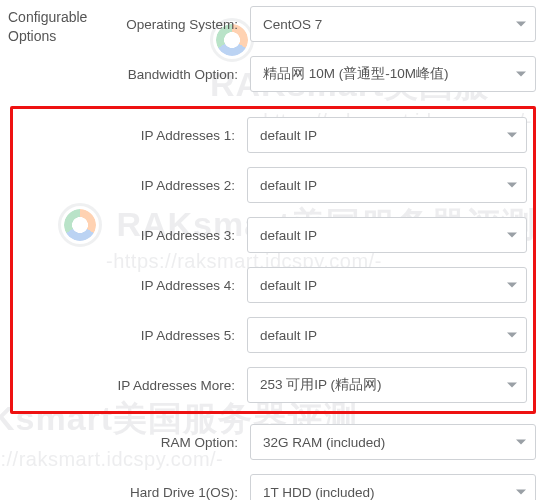 The image size is (546, 500). Describe the element at coordinates (133, 236) in the screenshot. I see `label-ip3: IP Addresses 3:` at that location.